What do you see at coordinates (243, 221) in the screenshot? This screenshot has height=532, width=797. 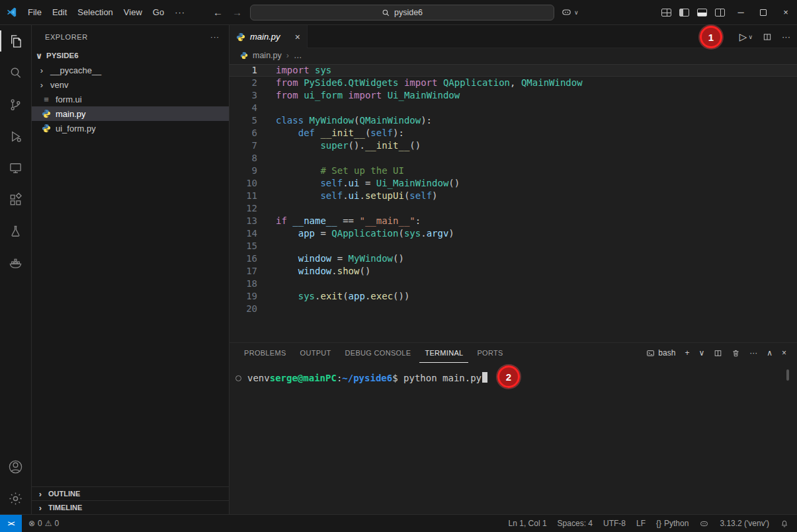 I see `line-number: 13` at bounding box center [243, 221].